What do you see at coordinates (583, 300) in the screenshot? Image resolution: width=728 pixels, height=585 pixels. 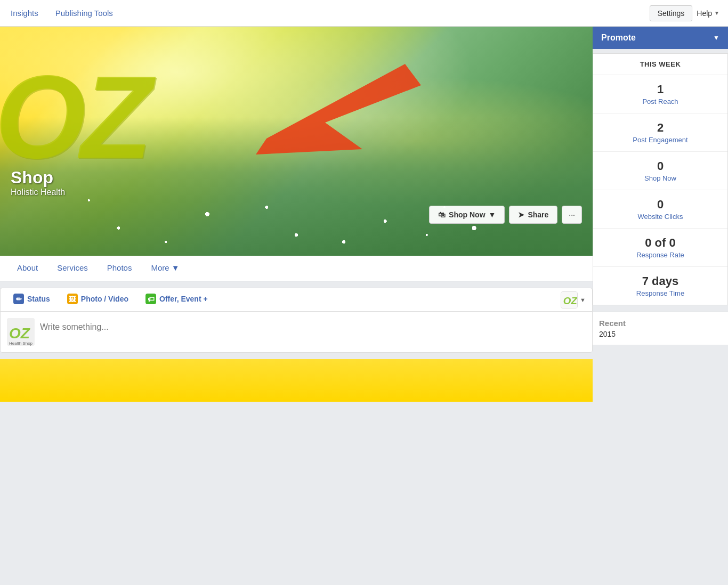 I see `page-selector-arrow: ▼` at bounding box center [583, 300].